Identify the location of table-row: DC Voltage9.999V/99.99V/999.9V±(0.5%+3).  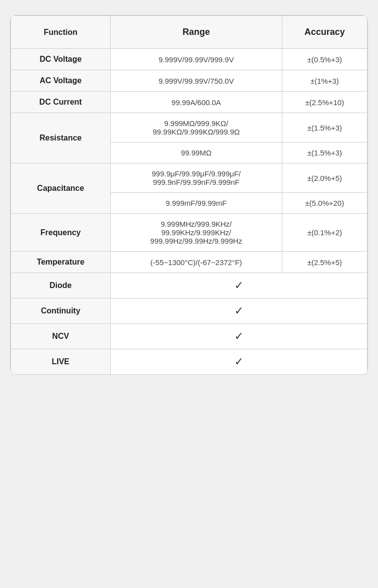
(189, 60).